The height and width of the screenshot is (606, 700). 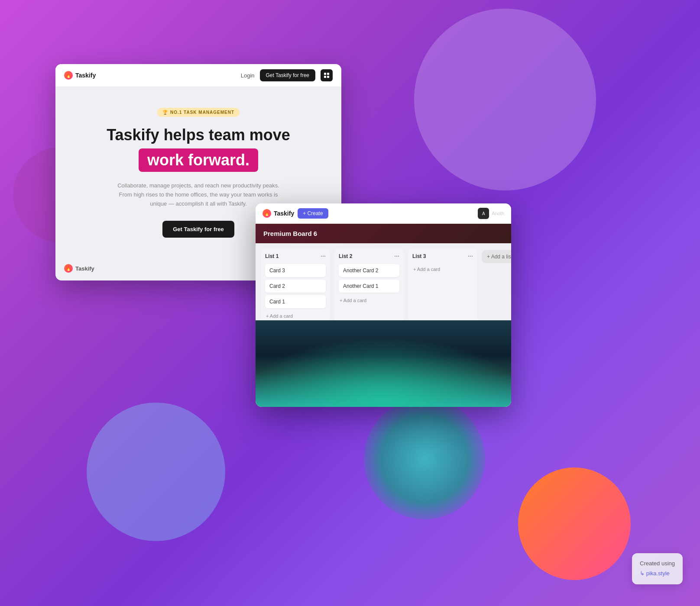 I want to click on card-1-label: Card 1, so click(x=277, y=302).